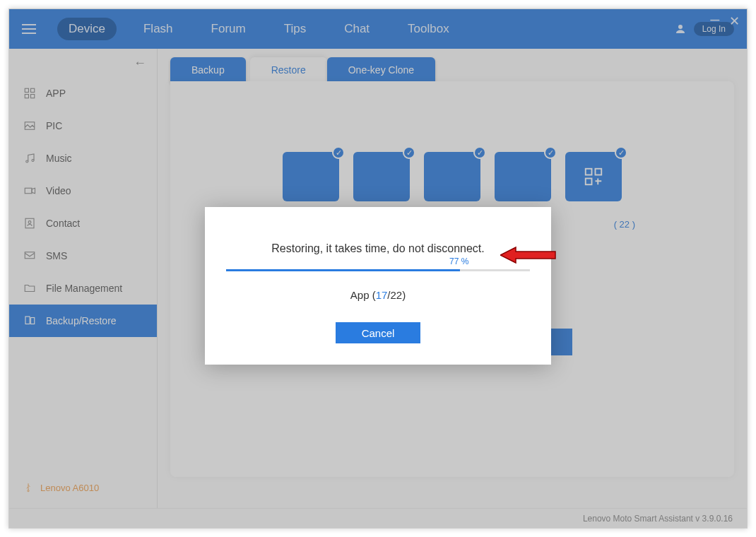 This screenshot has width=756, height=537. I want to click on progress-label: App (17/22), so click(378, 295).